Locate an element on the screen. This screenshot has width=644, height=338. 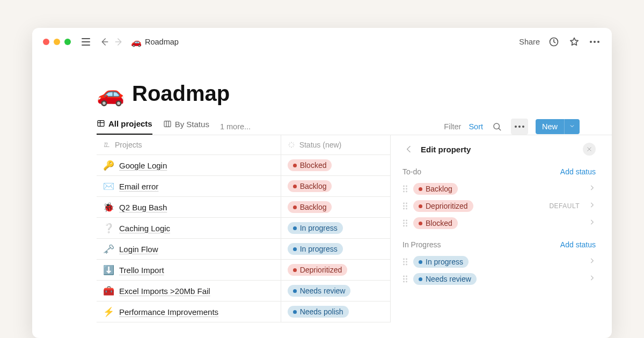
table-row: 🔑 Google Login Blocked is located at coordinates (244, 165).